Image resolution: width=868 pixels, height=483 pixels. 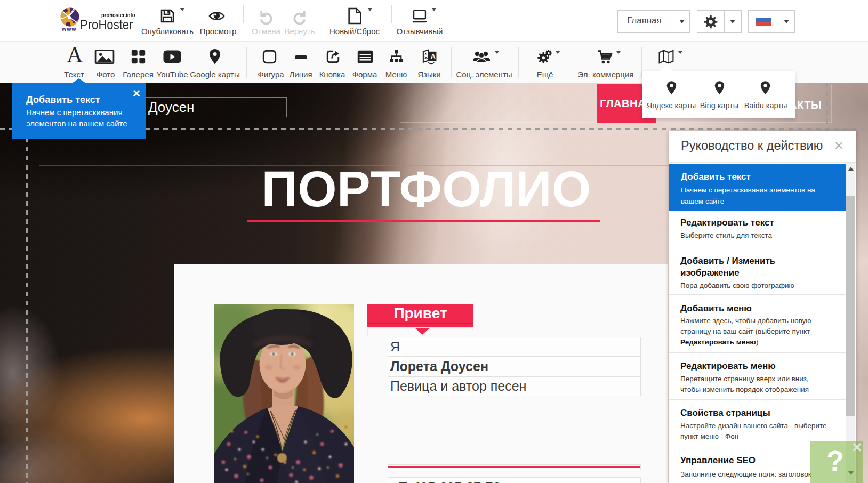 I want to click on svg-text: A, so click(x=433, y=57).